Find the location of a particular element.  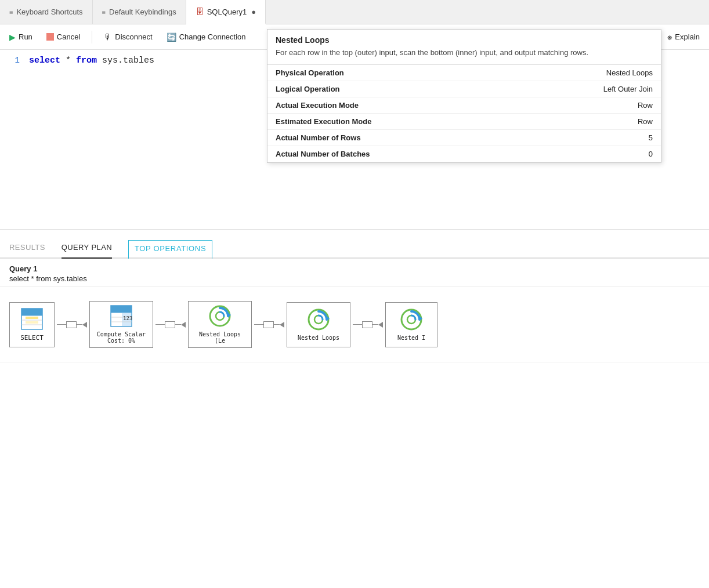

change-connection-icon: 🔄 is located at coordinates (172, 37).